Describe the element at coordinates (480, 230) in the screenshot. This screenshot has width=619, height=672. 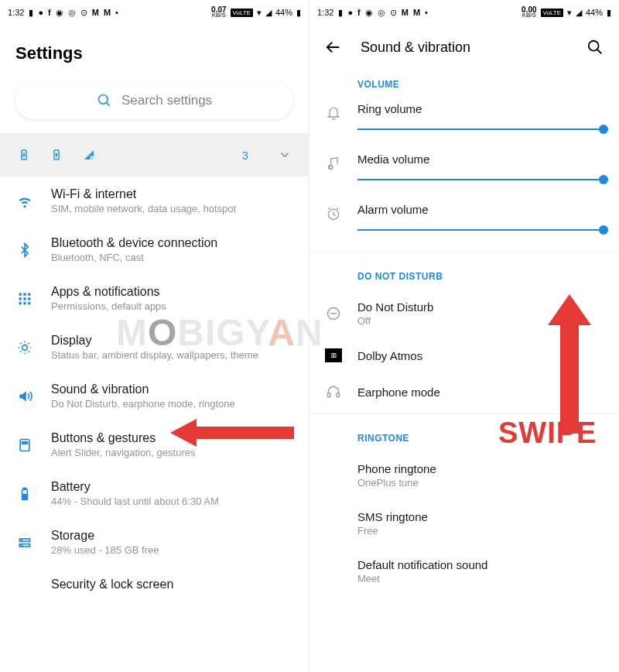
I see `alarm-volume-slider` at that location.